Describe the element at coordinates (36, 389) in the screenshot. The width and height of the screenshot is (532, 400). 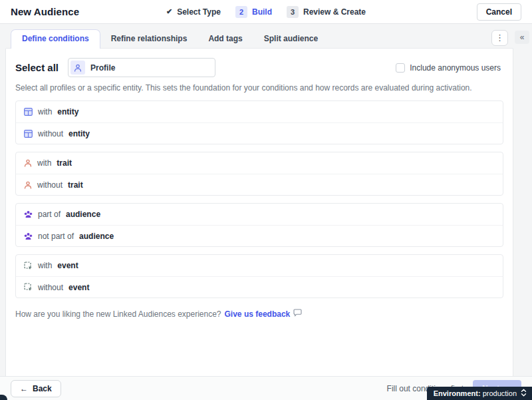
I see `back-button: ← Back` at that location.